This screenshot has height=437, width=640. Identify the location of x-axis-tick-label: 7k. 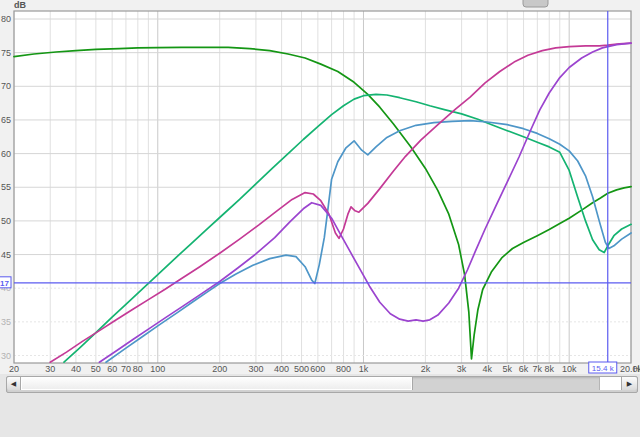
(538, 369).